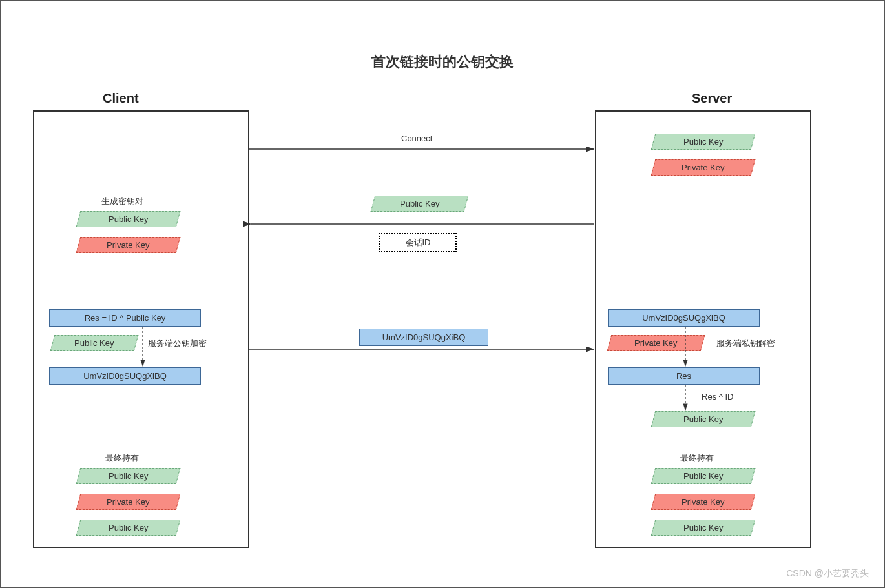 The width and height of the screenshot is (885, 588). Describe the element at coordinates (703, 168) in the screenshot. I see `server-private-key: Private Key` at that location.